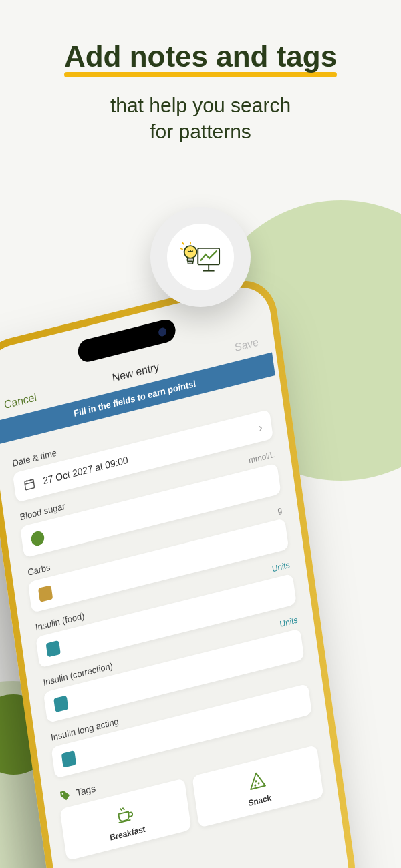 The image size is (401, 868). I want to click on hero-badge-inner, so click(200, 257).